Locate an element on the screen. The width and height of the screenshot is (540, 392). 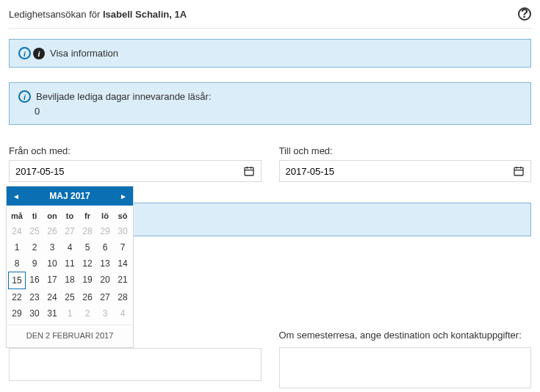
datepicker-dow: to is located at coordinates (70, 216).